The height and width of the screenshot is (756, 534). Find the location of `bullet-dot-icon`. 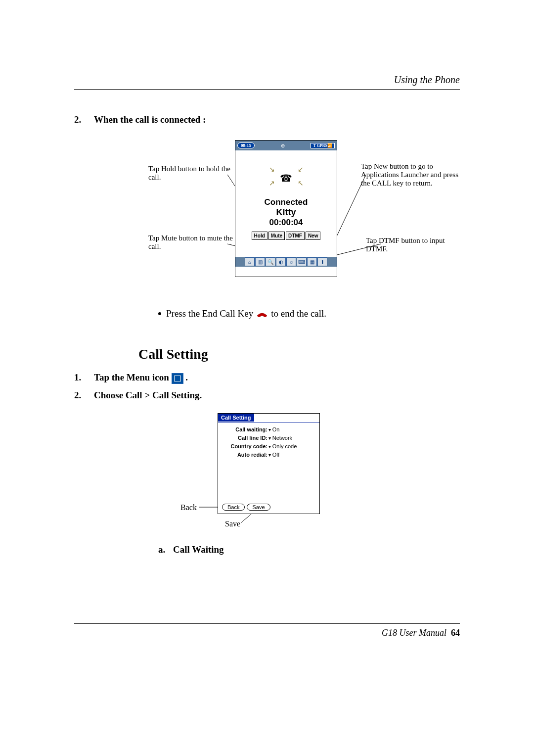

bullet-dot-icon is located at coordinates (160, 314).